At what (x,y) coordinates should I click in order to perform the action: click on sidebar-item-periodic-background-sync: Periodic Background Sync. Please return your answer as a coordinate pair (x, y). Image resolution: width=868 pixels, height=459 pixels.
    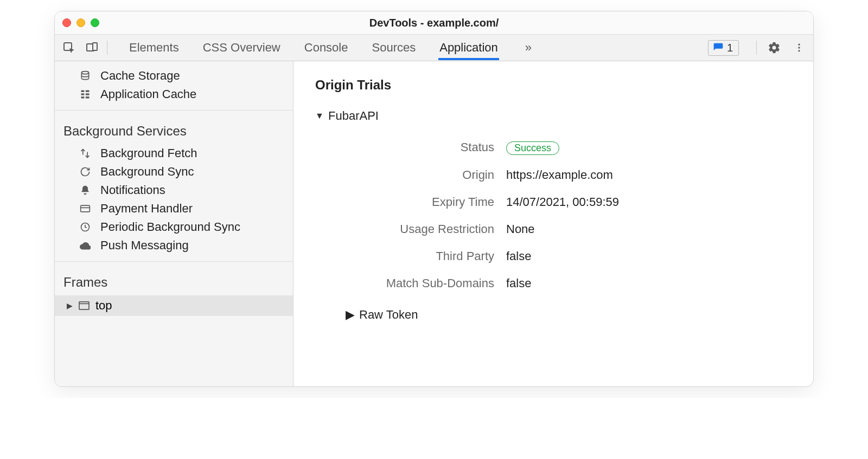
    Looking at the image, I should click on (174, 227).